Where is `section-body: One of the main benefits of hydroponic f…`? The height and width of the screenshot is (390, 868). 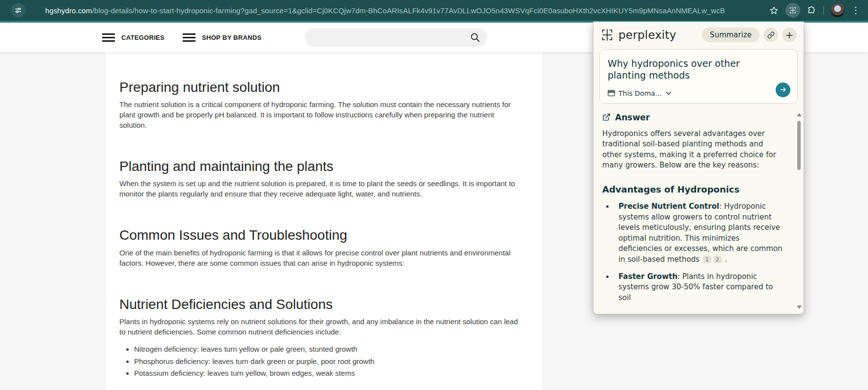
section-body: One of the main benefits of hydroponic f… is located at coordinates (321, 258).